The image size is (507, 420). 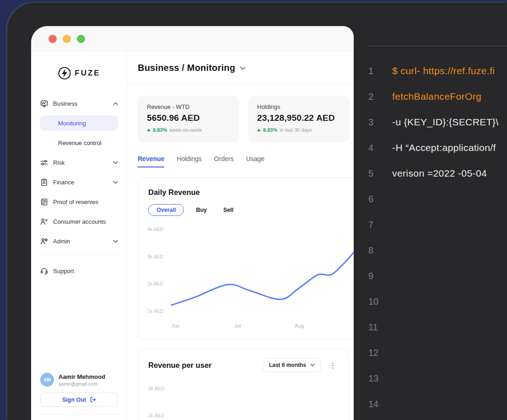 I want to click on sidebar-item-label: Consumer accounts, so click(x=86, y=221).